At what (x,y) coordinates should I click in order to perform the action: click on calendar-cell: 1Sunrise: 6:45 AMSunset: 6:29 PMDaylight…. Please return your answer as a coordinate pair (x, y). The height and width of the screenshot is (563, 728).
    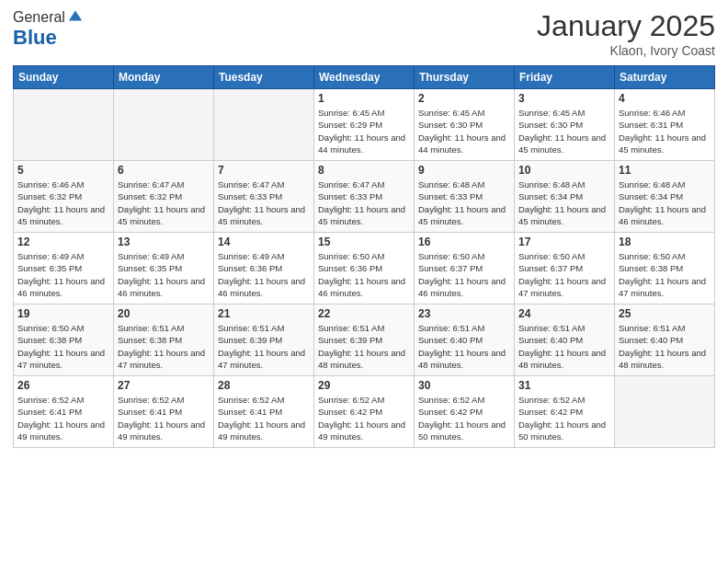
    Looking at the image, I should click on (364, 125).